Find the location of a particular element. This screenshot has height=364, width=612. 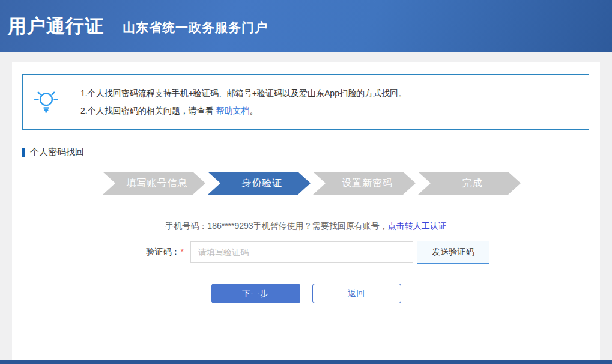

captcha-label: 验证码：* is located at coordinates (163, 252).